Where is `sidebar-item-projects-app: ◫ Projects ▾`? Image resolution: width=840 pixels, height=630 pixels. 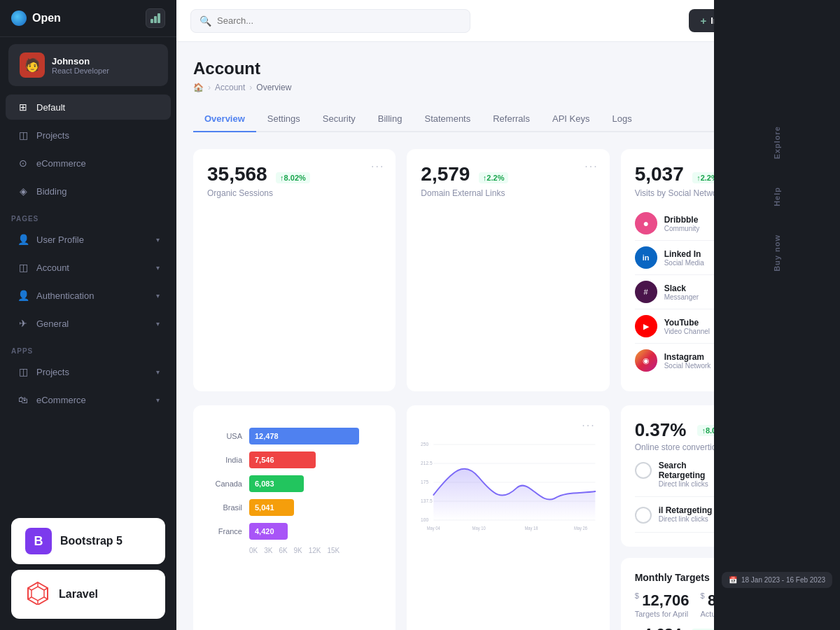 sidebar-item-projects-app: ◫ Projects ▾ is located at coordinates (88, 372).